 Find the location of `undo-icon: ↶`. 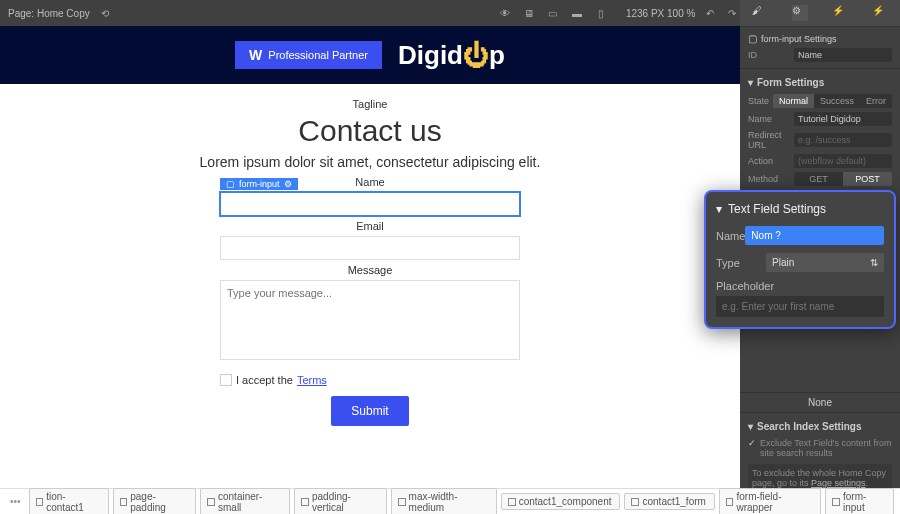

undo-icon: ↶ is located at coordinates (710, 13).